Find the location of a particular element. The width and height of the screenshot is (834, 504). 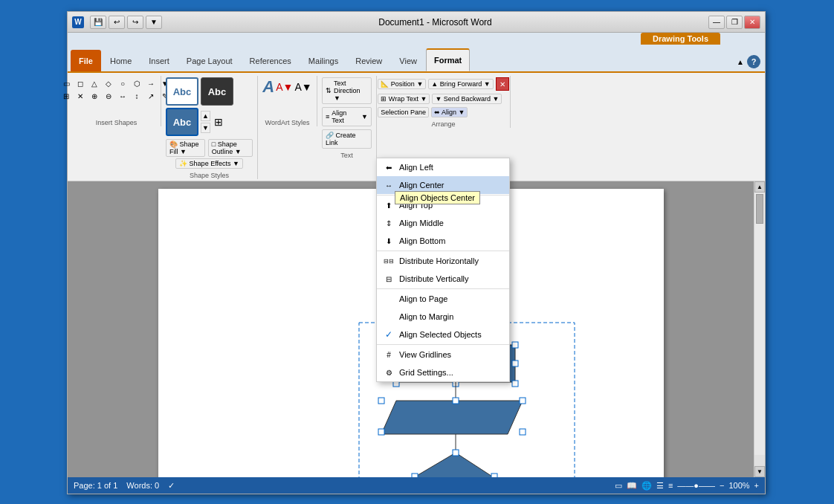

close-btn: ✕ is located at coordinates (752, 22).